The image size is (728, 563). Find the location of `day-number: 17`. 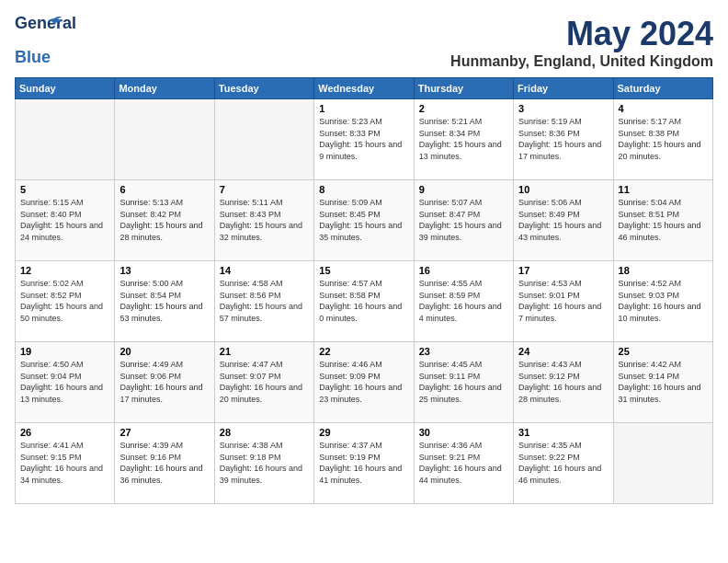

day-number: 17 is located at coordinates (563, 270).